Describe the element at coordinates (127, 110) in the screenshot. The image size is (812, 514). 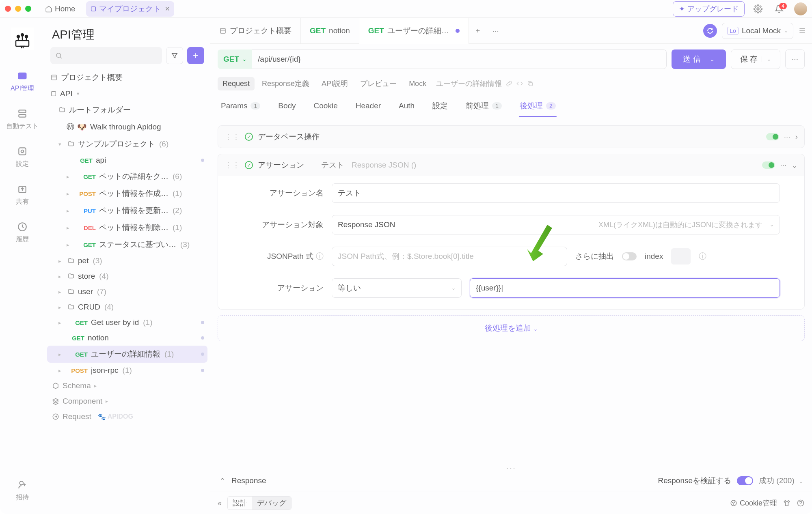
I see `tree-root-folder: ルートフォルダー` at that location.